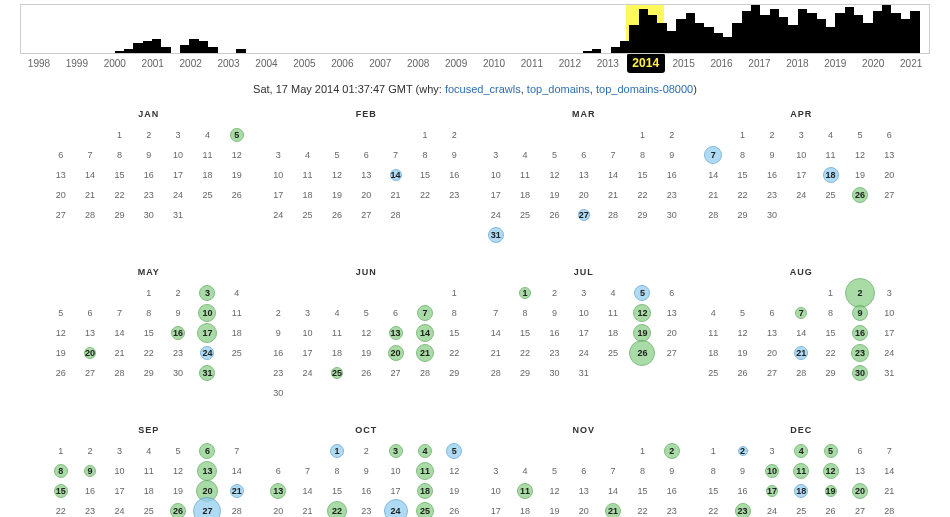 This screenshot has height=517, width=950. What do you see at coordinates (77, 64) in the screenshot?
I see `year-label: 1999` at bounding box center [77, 64].